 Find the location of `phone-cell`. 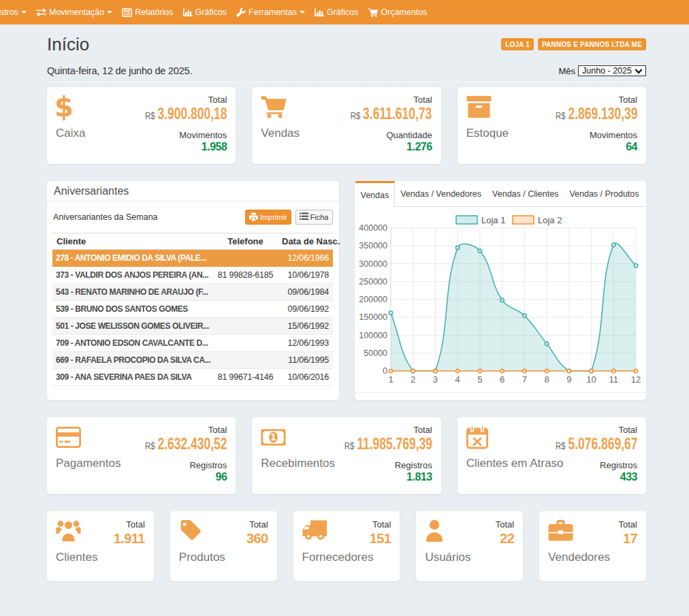

phone-cell is located at coordinates (245, 309).